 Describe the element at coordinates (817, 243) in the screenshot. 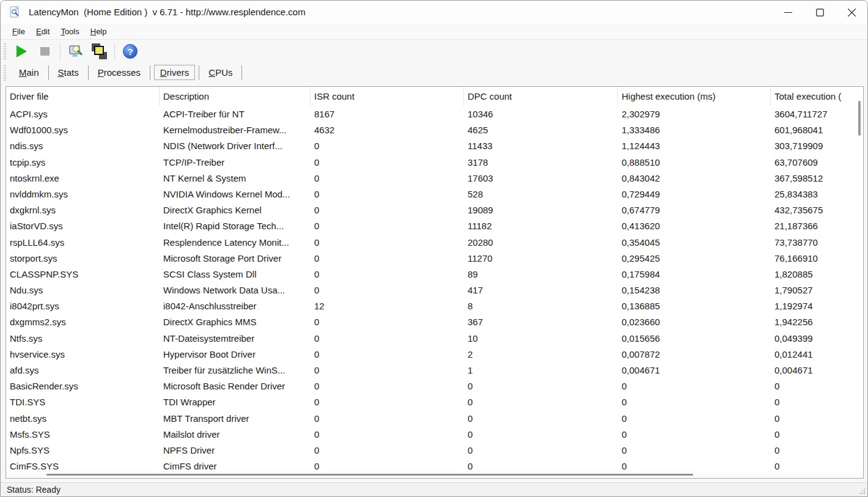

I see `cell-total_execution_ms: 73,738770` at that location.